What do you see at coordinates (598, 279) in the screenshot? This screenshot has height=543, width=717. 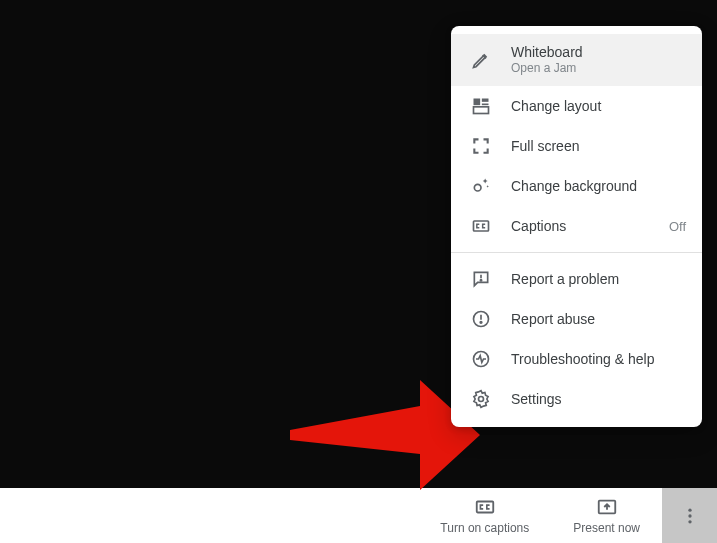 I see `menu-item-label: Report a problem` at bounding box center [598, 279].